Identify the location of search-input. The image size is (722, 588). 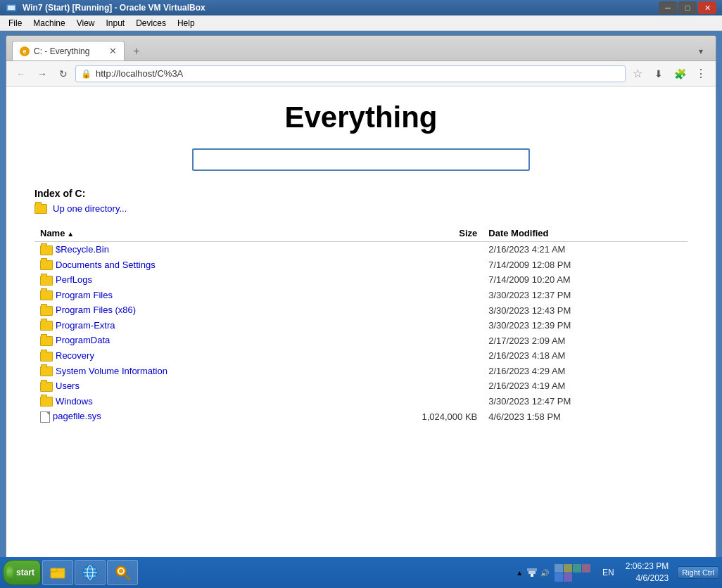
(361, 160).